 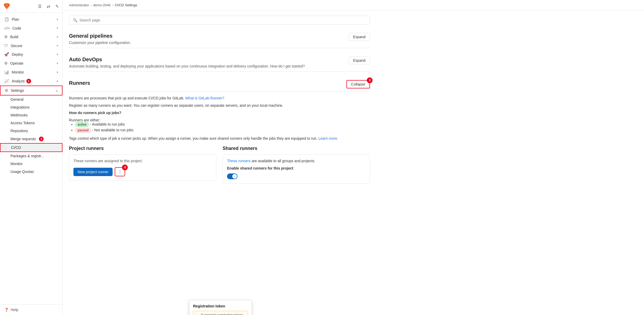 What do you see at coordinates (296, 165) in the screenshot?
I see `shared-runners-col: Shared runners These runners are availab…` at bounding box center [296, 165].